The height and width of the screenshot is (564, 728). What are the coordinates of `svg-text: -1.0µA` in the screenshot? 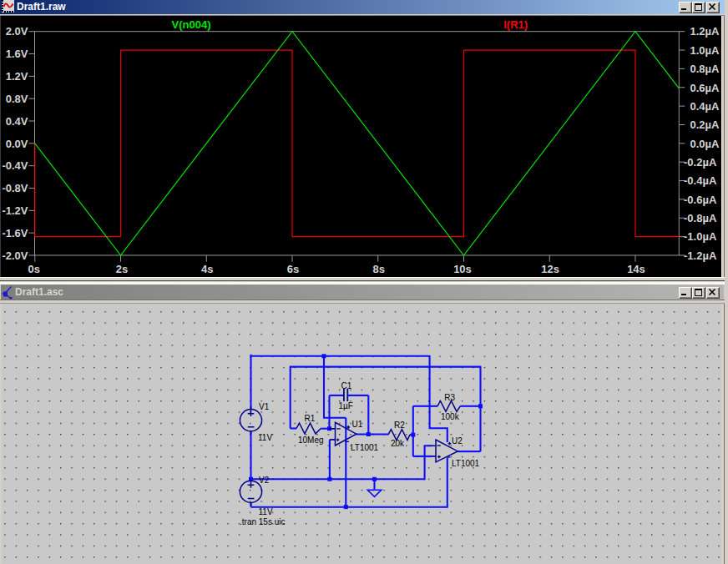 It's located at (700, 237).